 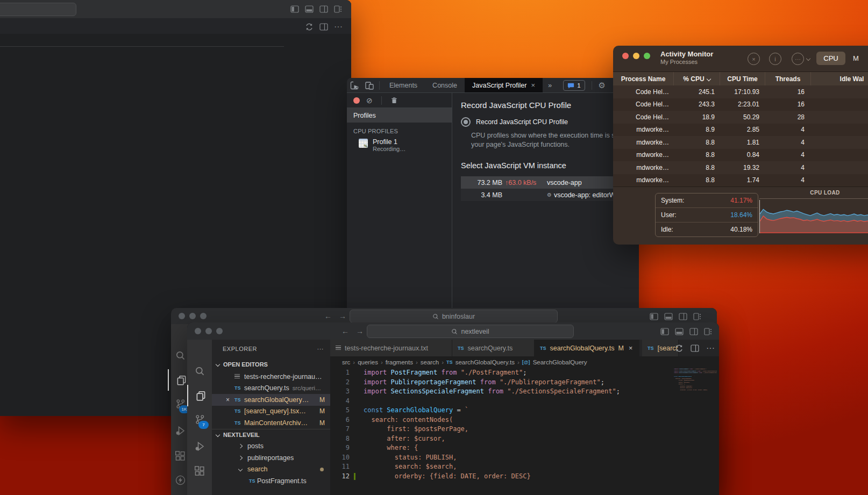 What do you see at coordinates (38, 10) in the screenshot?
I see `command-center-search` at bounding box center [38, 10].